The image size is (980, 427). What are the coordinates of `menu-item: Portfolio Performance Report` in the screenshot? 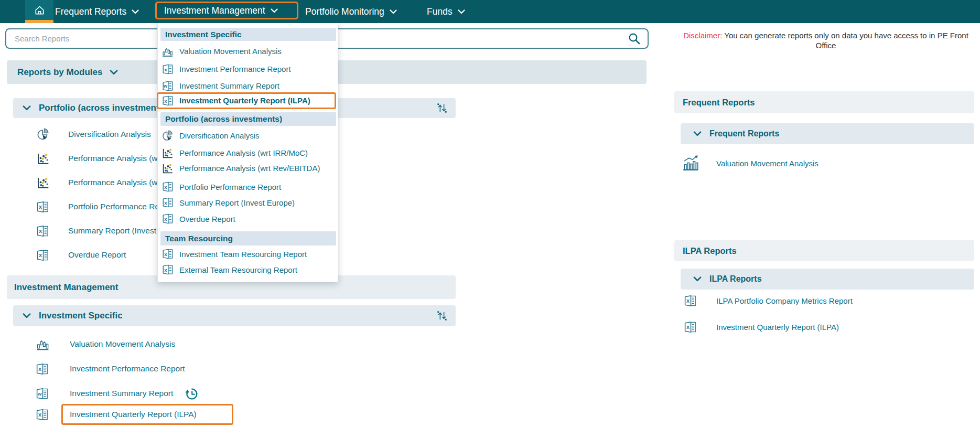 It's located at (230, 187).